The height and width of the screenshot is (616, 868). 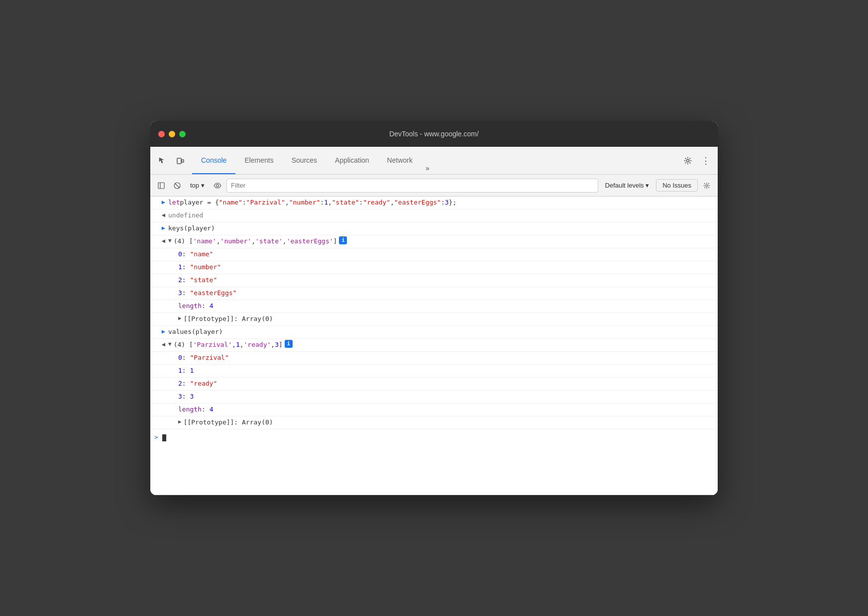 What do you see at coordinates (434, 437) in the screenshot?
I see `console-input-area: >` at bounding box center [434, 437].